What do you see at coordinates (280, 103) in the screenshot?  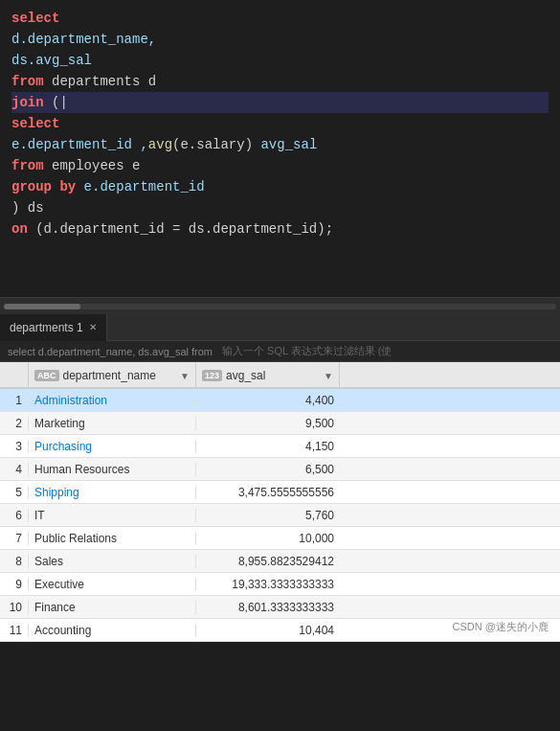 I see `code-line-5: join (|` at bounding box center [280, 103].